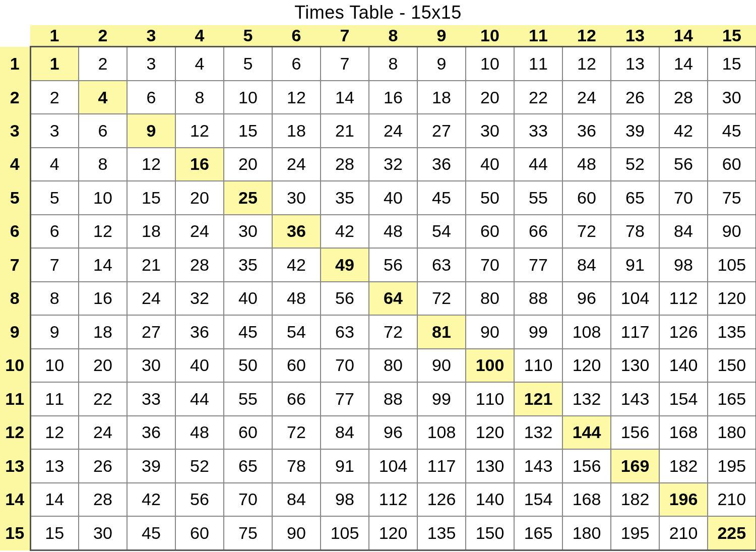 This screenshot has width=756, height=552. Describe the element at coordinates (345, 466) in the screenshot. I see `product-cell: 91` at that location.